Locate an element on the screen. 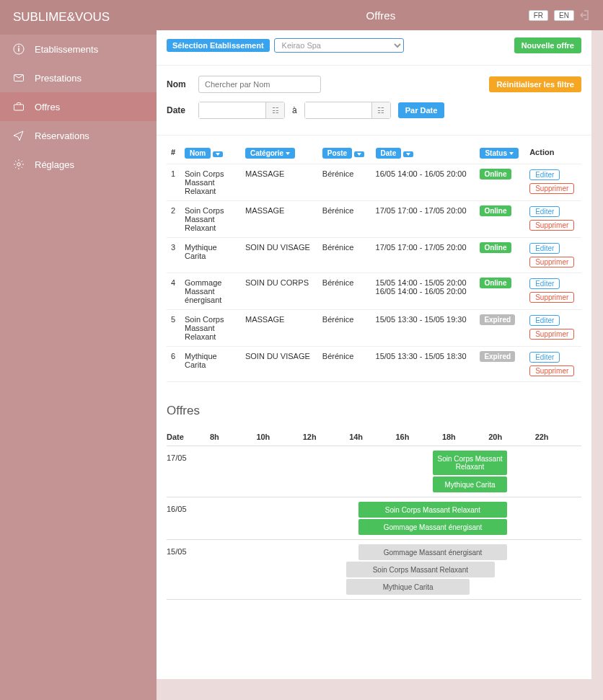 This screenshot has width=603, height=700. lang-fr-button: FR is located at coordinates (538, 16).